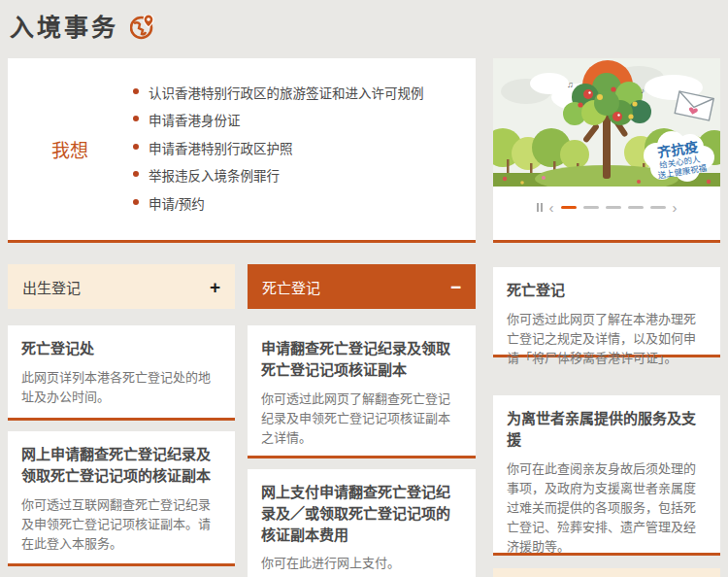  What do you see at coordinates (70, 150) in the screenshot?
I see `i-want-label: 我想` at bounding box center [70, 150].